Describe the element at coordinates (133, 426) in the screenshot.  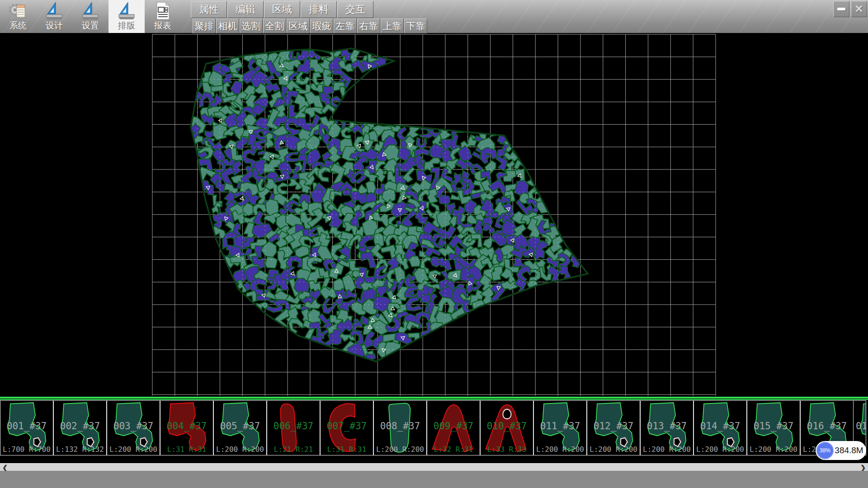
I see `piece-name: 003_#37` at that location.